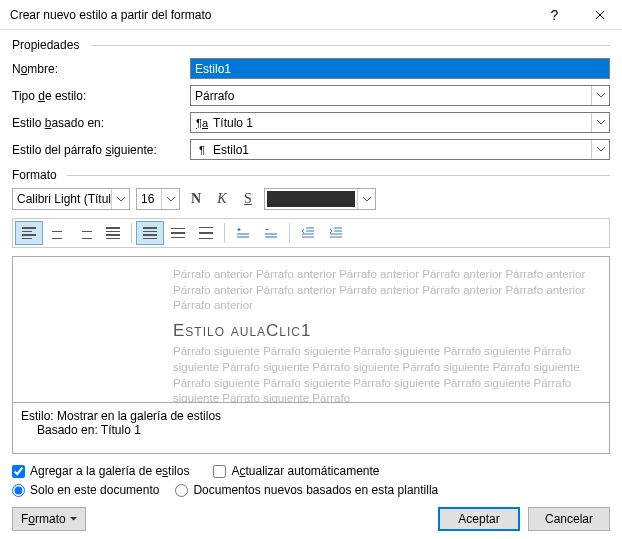  Describe the element at coordinates (206, 233) in the screenshot. I see `double-spacing-button` at that location.